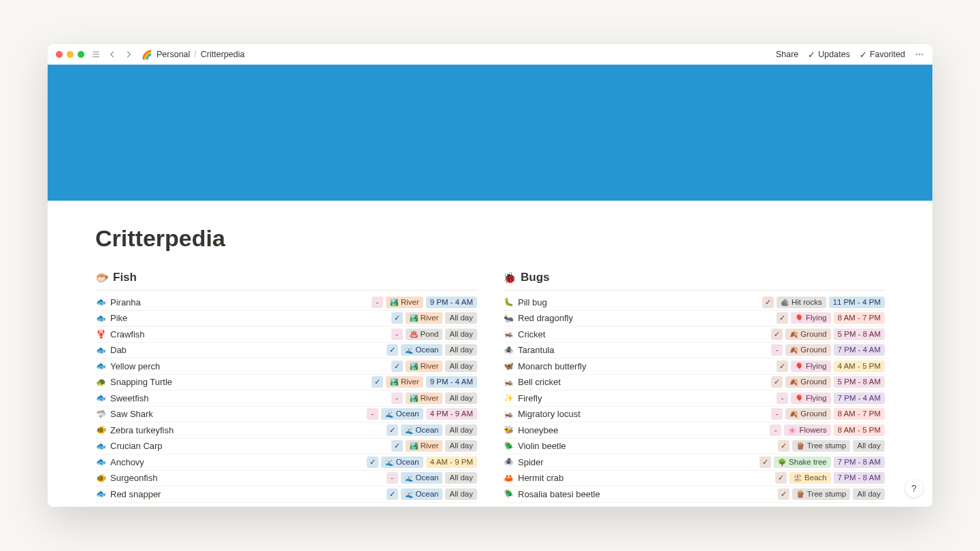  What do you see at coordinates (694, 351) in the screenshot?
I see `list-item: 🕷️Tarantula-🍂Ground7 PM - 4 AM` at bounding box center [694, 351].